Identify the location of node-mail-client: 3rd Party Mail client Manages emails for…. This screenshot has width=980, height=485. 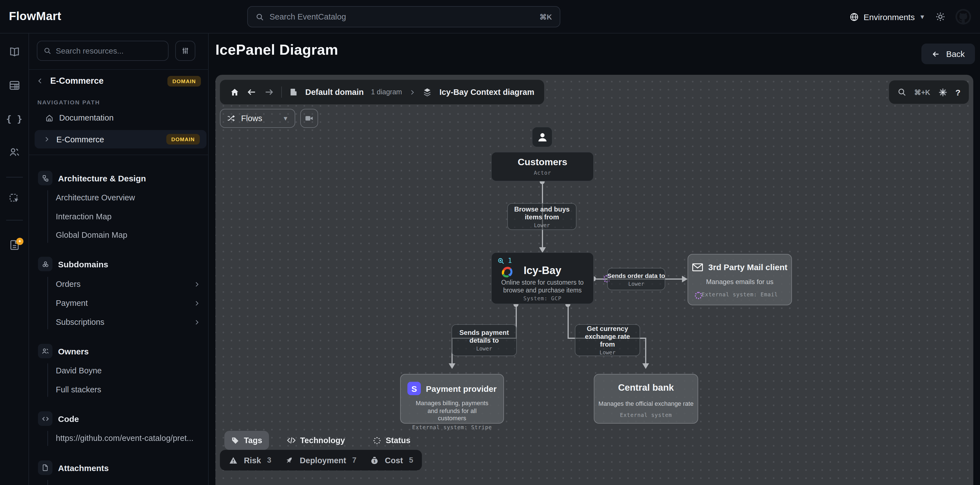
(740, 280).